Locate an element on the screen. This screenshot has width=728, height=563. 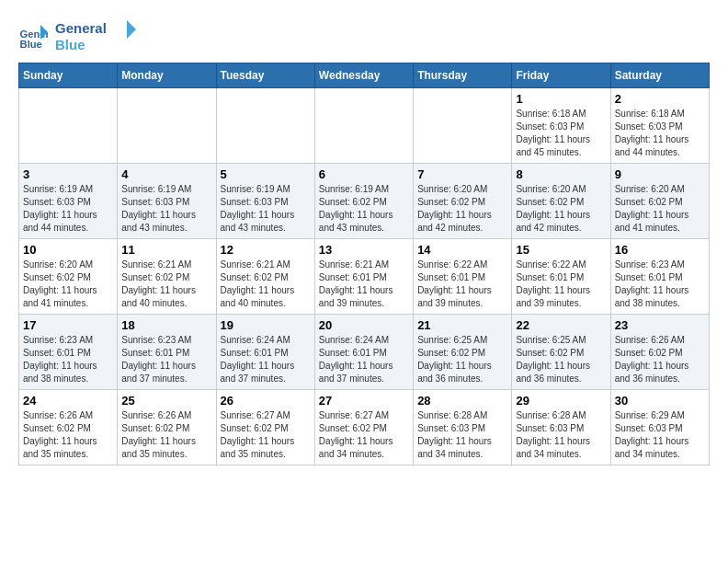
day-number: 19 is located at coordinates (266, 326).